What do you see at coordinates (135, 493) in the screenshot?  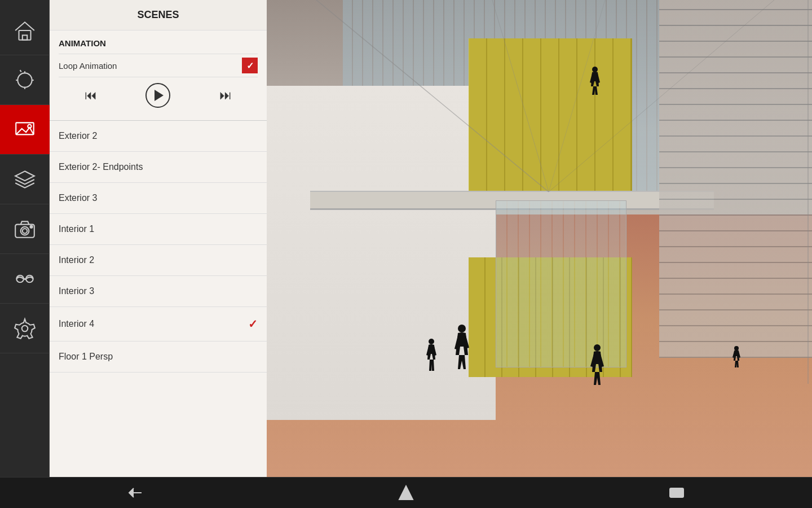 I see `back-button` at bounding box center [135, 493].